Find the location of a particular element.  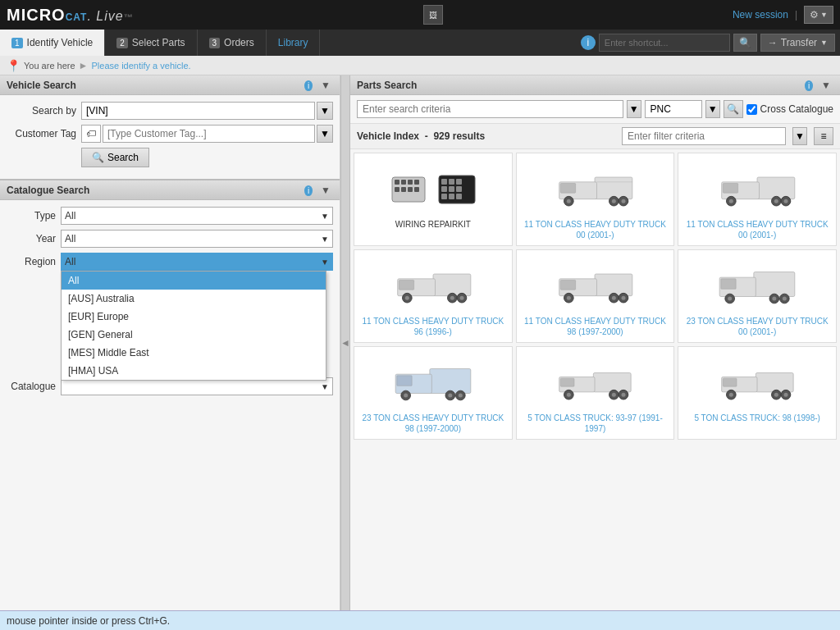

type-select: All ▼ is located at coordinates (197, 216).